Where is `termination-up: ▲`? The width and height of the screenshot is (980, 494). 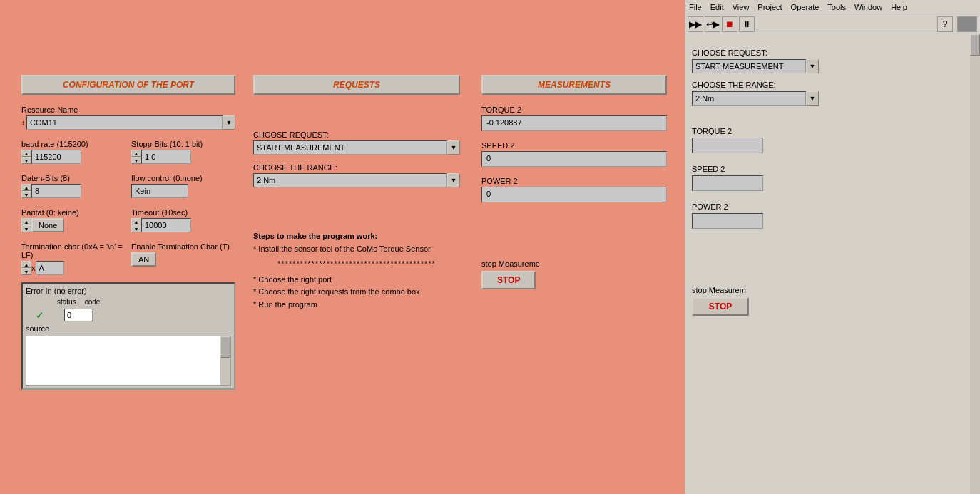
termination-up: ▲ is located at coordinates (26, 264).